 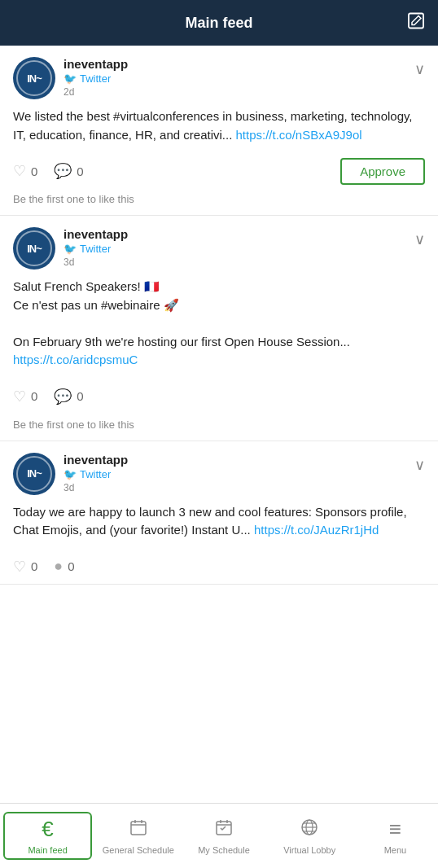 I want to click on nav-item-general-schedule: General Schedule, so click(x=138, y=836).